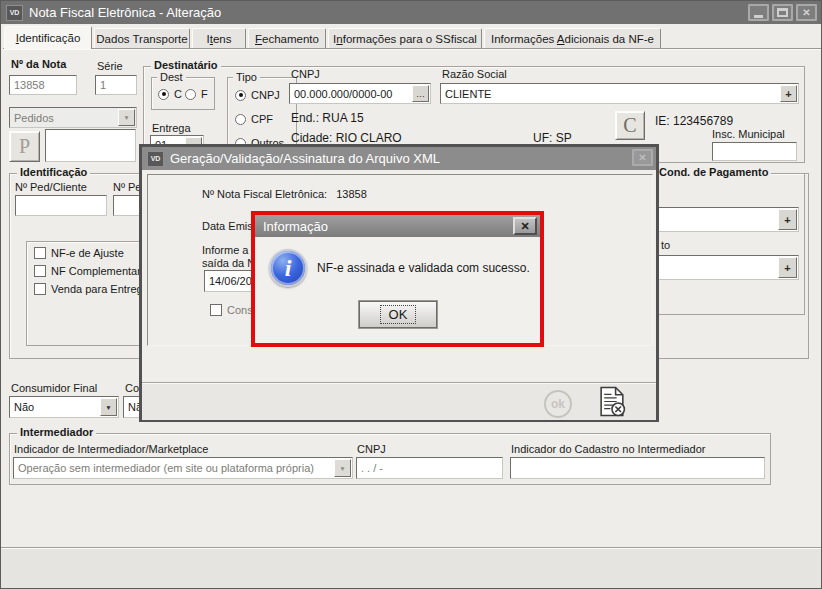  What do you see at coordinates (116, 85) in the screenshot?
I see `serie-field: 1` at bounding box center [116, 85].